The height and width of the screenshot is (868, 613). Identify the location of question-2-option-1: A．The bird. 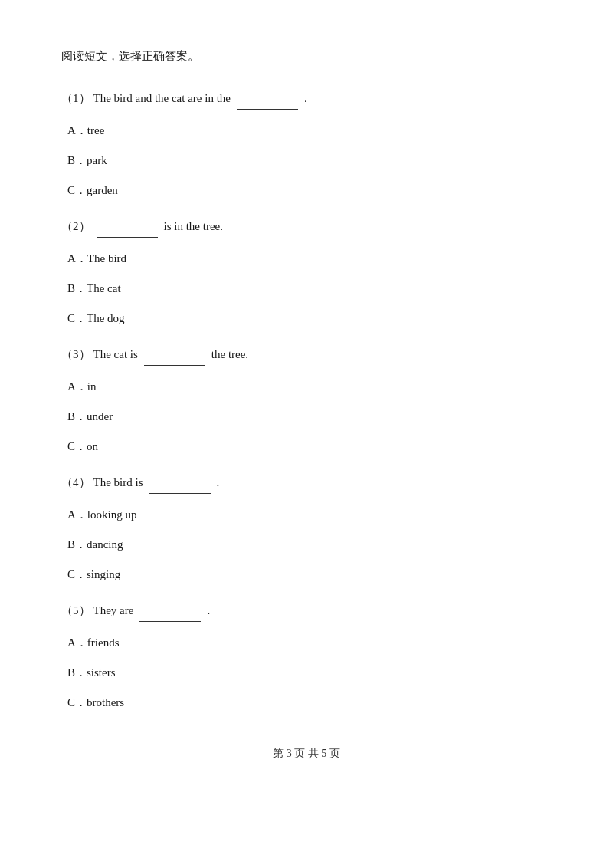
(306, 259).